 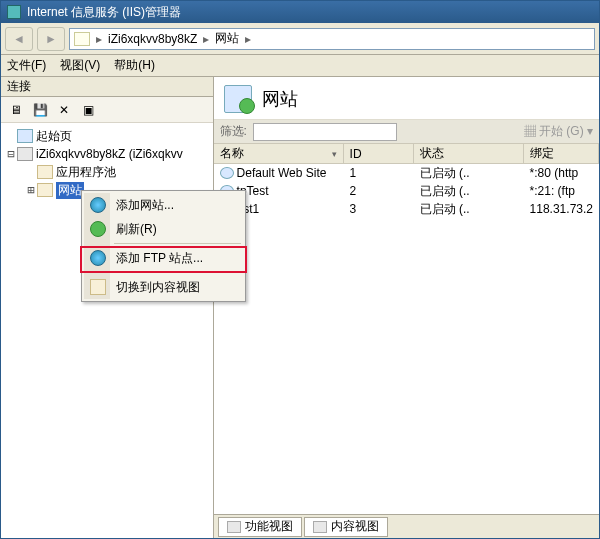 What do you see at coordinates (346, 527) in the screenshot?
I see `tab-content: 内容视图` at bounding box center [346, 527].